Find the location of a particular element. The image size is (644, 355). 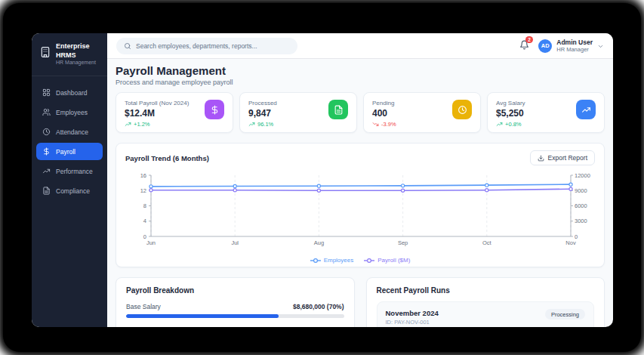

stat-trend: 96.1% is located at coordinates (263, 124).